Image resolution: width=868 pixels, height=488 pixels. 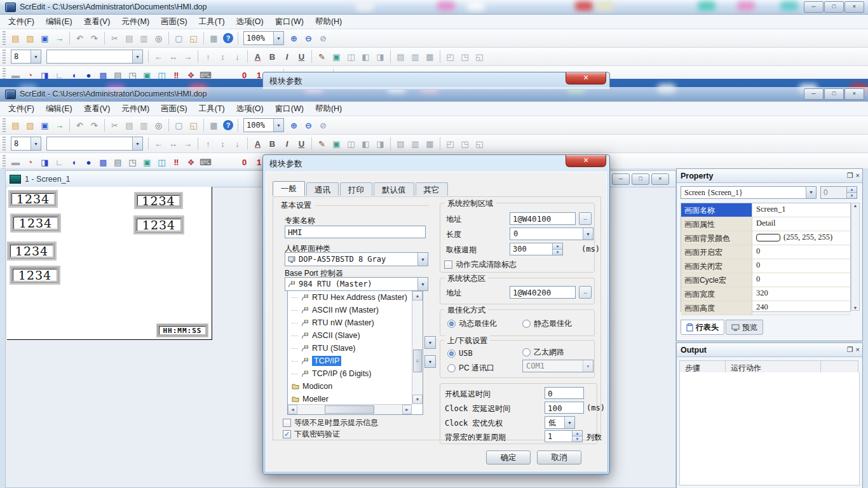 I want to click on close-icon: ✕, so click(x=586, y=79).